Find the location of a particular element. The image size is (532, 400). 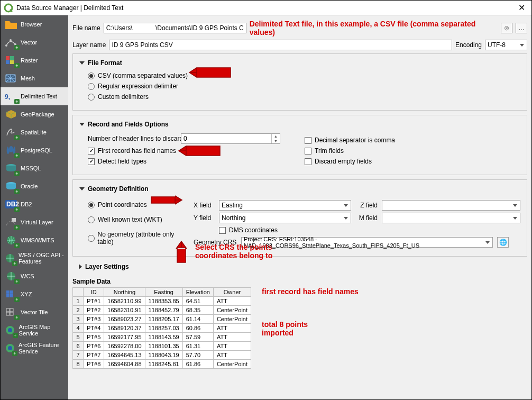

chevron-right-icon is located at coordinates (80, 267).